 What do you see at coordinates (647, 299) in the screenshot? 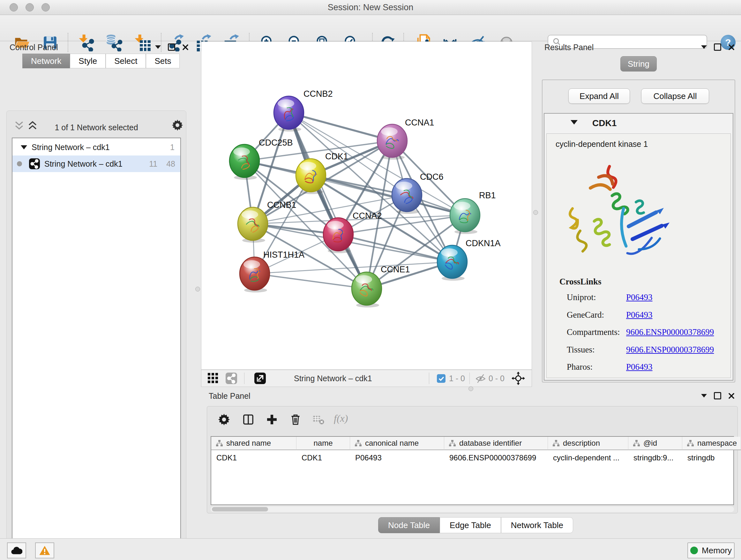
I see `crosslink-row: Uniprot:P06493` at bounding box center [647, 299].